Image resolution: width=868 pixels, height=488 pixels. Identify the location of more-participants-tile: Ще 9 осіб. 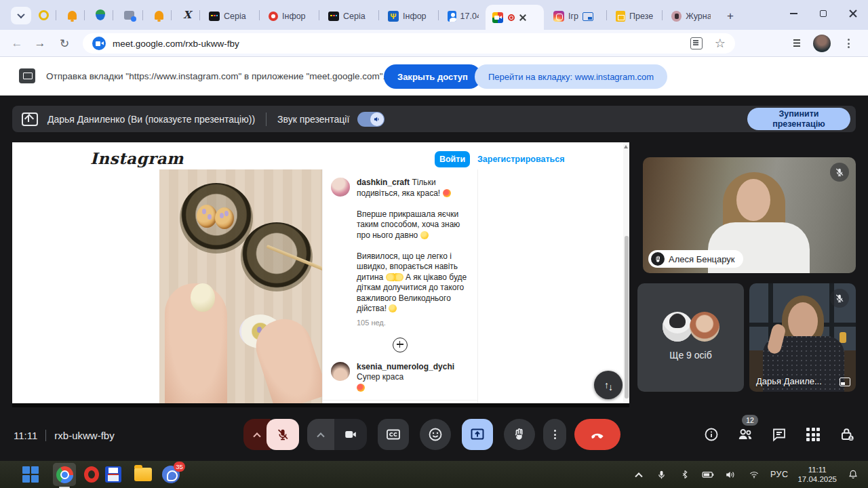
(690, 338).